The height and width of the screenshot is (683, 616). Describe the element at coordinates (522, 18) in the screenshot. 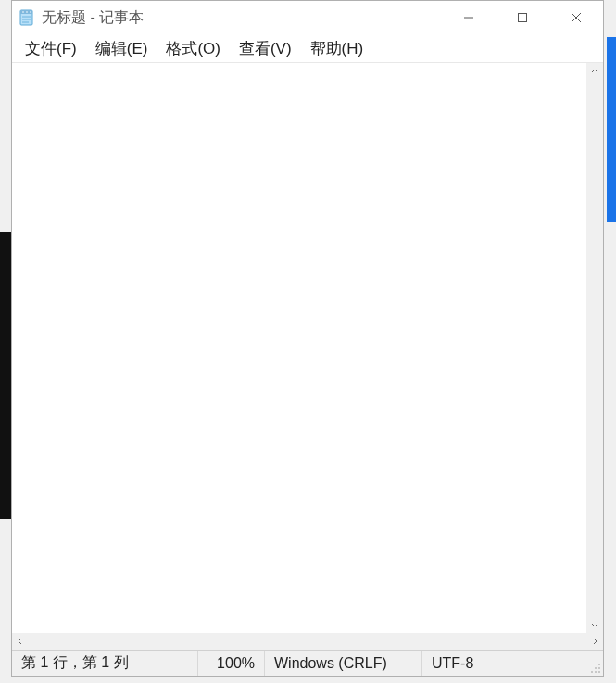

I see `window-controls` at that location.